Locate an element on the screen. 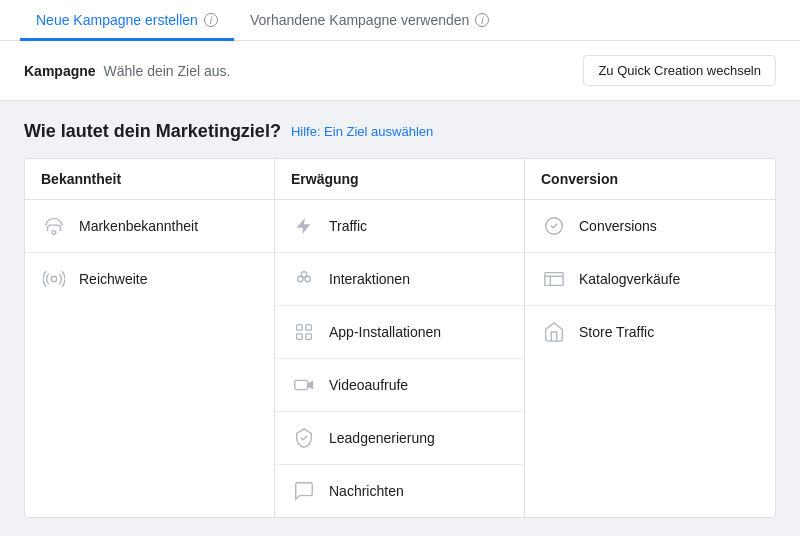  conversions-icon is located at coordinates (554, 226).